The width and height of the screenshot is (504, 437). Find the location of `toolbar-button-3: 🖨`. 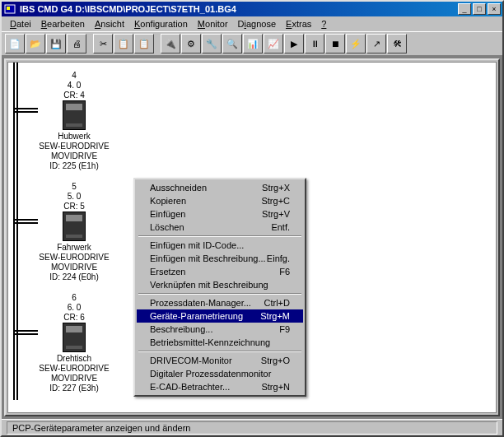

toolbar-button-3: 🖨 is located at coordinates (77, 44).